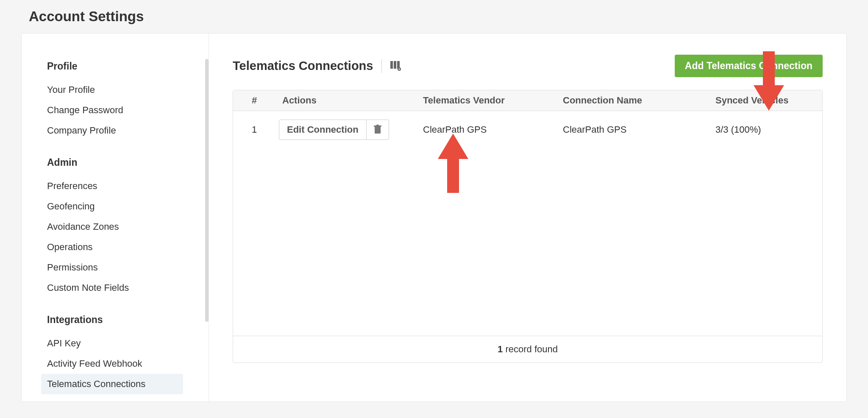 The width and height of the screenshot is (868, 418). Describe the element at coordinates (490, 100) in the screenshot. I see `table-col-vendor: Telematics Vendor` at that location.